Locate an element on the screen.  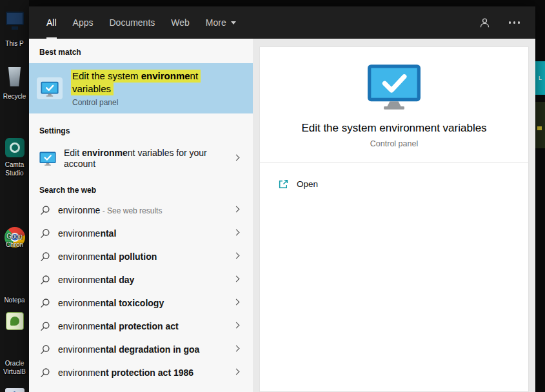
suggestion-text: environme - See web results is located at coordinates (110, 210).